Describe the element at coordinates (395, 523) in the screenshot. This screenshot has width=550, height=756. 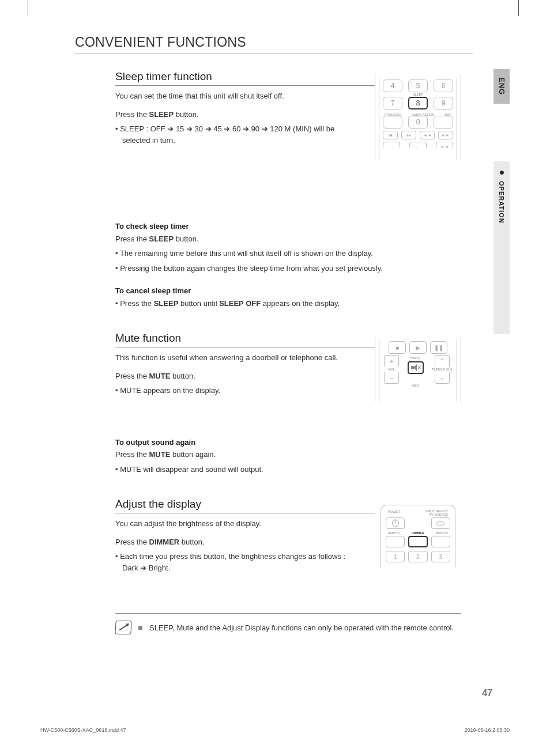
I see `power-button` at that location.